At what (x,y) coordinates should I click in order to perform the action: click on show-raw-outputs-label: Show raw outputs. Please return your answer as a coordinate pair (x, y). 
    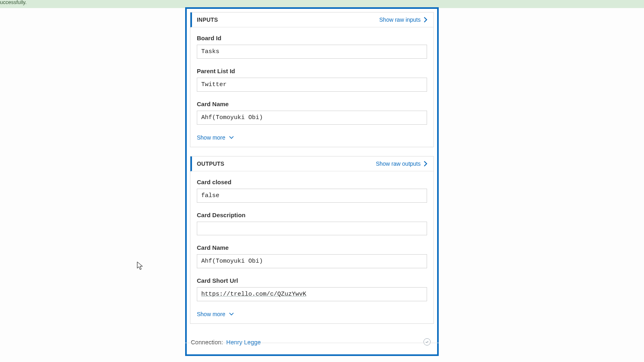
    Looking at the image, I should click on (398, 164).